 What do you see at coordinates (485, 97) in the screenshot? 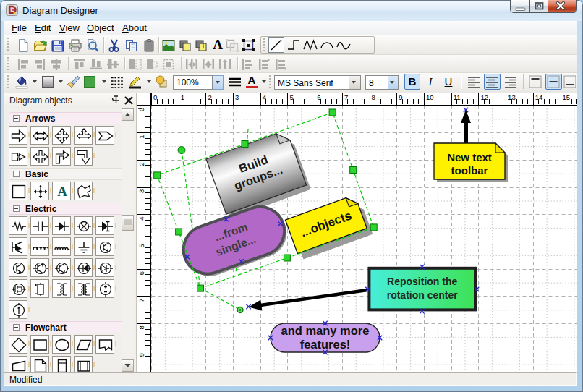
I see `svg-text: 12` at bounding box center [485, 97].